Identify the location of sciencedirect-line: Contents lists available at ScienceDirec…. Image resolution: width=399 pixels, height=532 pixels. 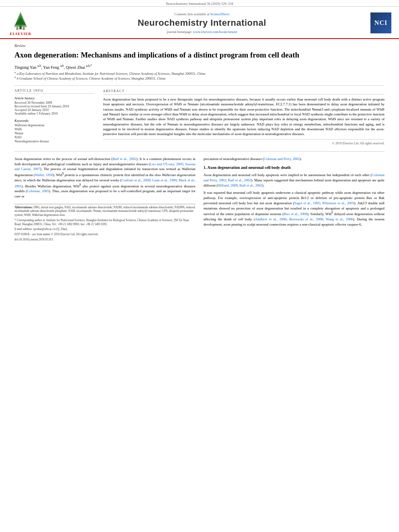
(202, 14).